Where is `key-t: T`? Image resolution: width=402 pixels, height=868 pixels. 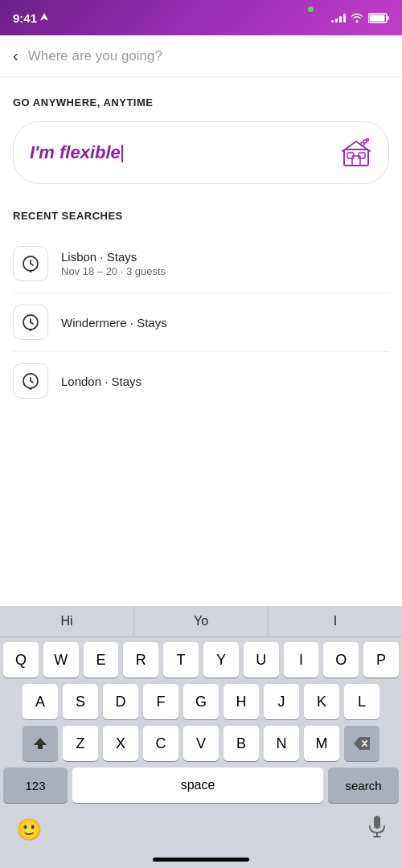 key-t: T is located at coordinates (181, 660).